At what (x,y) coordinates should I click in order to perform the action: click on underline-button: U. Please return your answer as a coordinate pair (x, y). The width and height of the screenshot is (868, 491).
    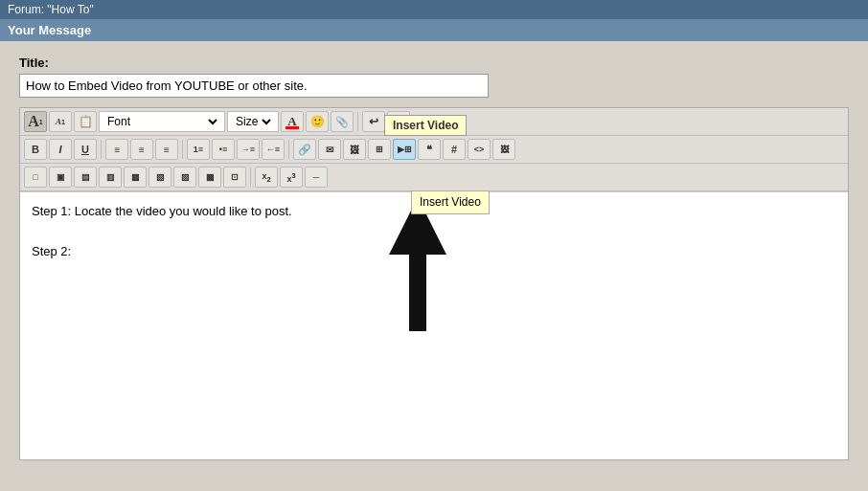
    Looking at the image, I should click on (85, 149).